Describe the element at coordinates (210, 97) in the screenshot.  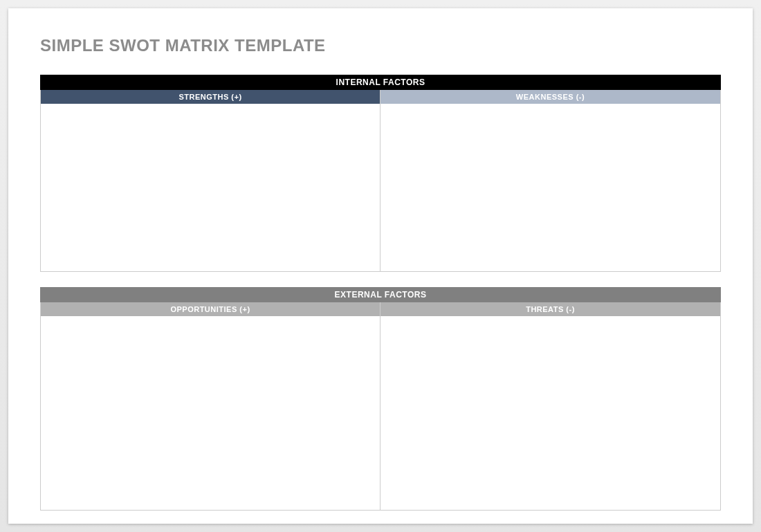
I see `strengths-header: STRENGTHS (+)` at that location.